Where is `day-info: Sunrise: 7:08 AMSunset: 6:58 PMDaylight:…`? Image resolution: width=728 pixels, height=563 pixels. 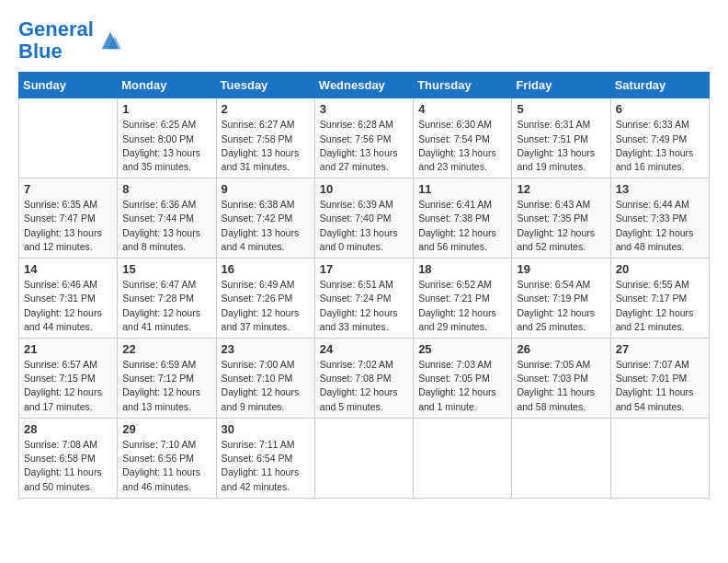
day-info: Sunrise: 7:08 AMSunset: 6:58 PMDaylight:… is located at coordinates (68, 465).